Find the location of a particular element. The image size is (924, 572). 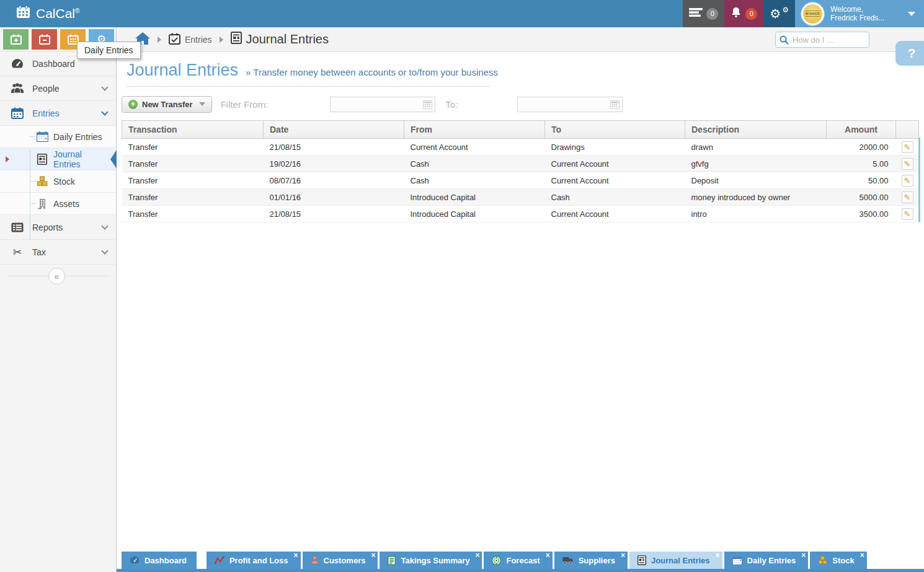

activity-list-button: 0 is located at coordinates (703, 14).